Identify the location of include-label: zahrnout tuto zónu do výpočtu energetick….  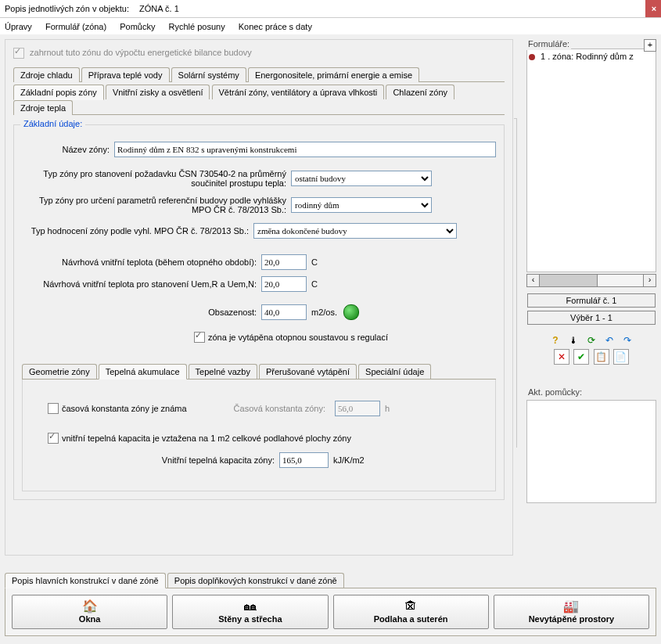
(141, 52).